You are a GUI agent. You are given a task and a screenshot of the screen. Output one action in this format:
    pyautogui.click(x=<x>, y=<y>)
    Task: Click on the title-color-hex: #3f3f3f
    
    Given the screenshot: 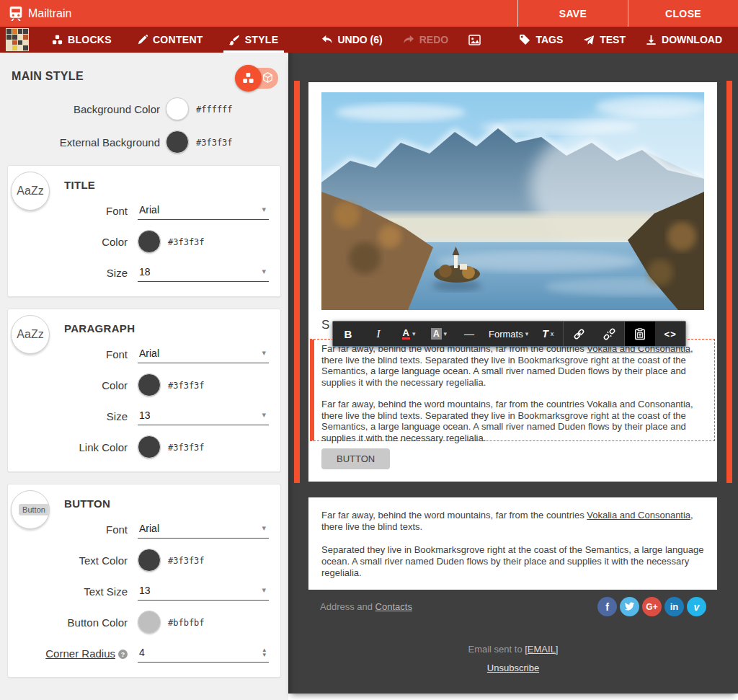 What is the action you would take?
    pyautogui.click(x=186, y=243)
    